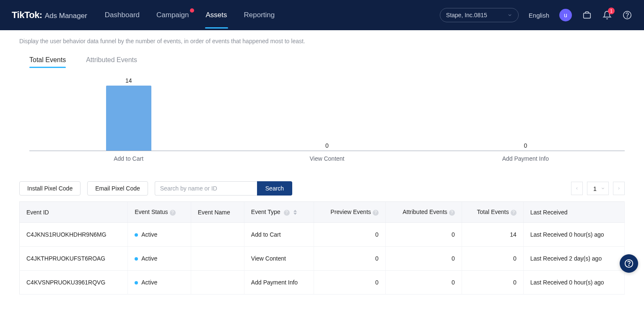  Describe the element at coordinates (216, 15) in the screenshot. I see `nav-assets: Assets` at that location.